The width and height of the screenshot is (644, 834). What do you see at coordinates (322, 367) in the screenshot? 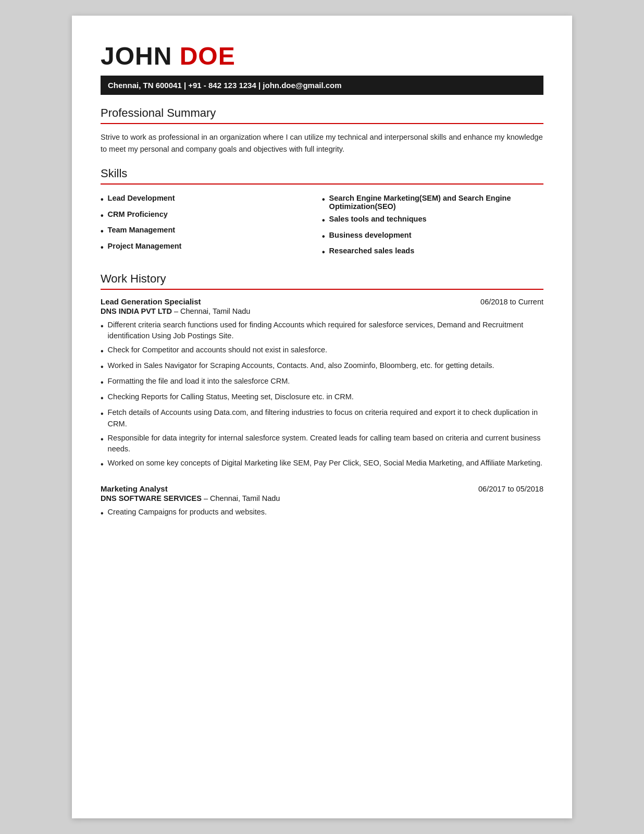
I see `bullet-item: Worked in Sales Navigator for Scraping A…` at bounding box center [322, 367].